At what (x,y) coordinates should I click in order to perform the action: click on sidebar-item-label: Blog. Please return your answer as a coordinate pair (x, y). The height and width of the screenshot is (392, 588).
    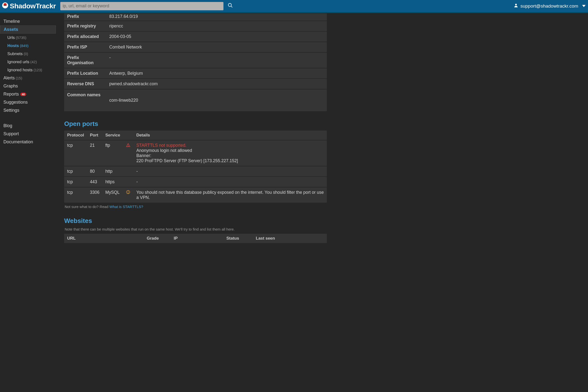
    Looking at the image, I should click on (8, 126).